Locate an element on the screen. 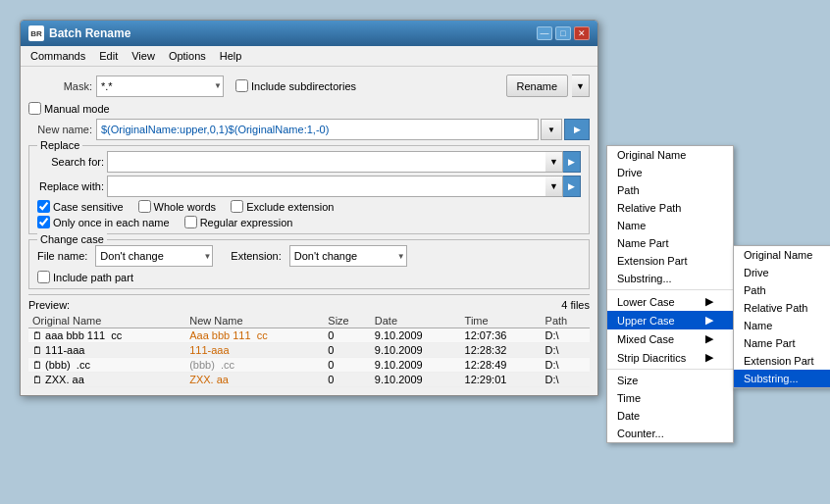 This screenshot has width=830, height=504. include-path-label: Include path part is located at coordinates (309, 277).